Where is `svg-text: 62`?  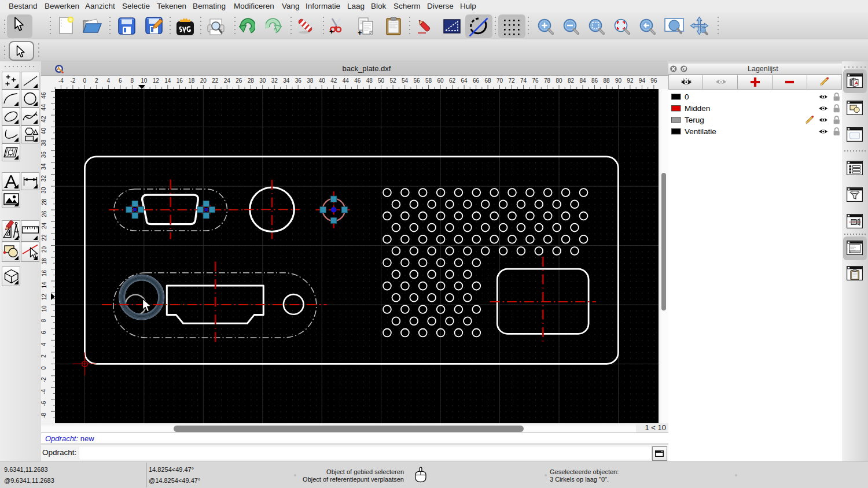 svg-text: 62 is located at coordinates (453, 81).